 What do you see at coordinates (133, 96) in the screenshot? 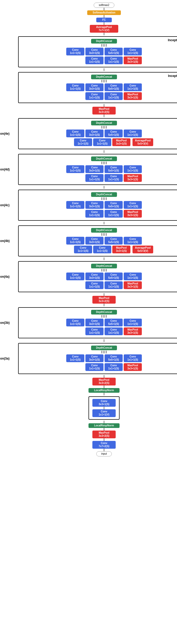
I see `maxpool-5a: MaxPool3x3+1(S)` at bounding box center [133, 96].